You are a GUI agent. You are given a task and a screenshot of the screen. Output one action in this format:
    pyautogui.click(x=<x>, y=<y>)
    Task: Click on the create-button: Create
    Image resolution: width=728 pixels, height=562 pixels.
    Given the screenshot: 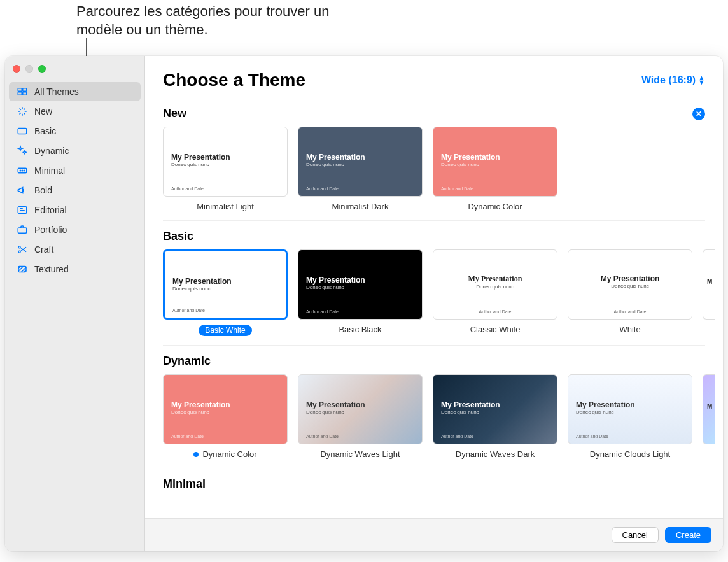 What is the action you would take?
    pyautogui.click(x=689, y=535)
    